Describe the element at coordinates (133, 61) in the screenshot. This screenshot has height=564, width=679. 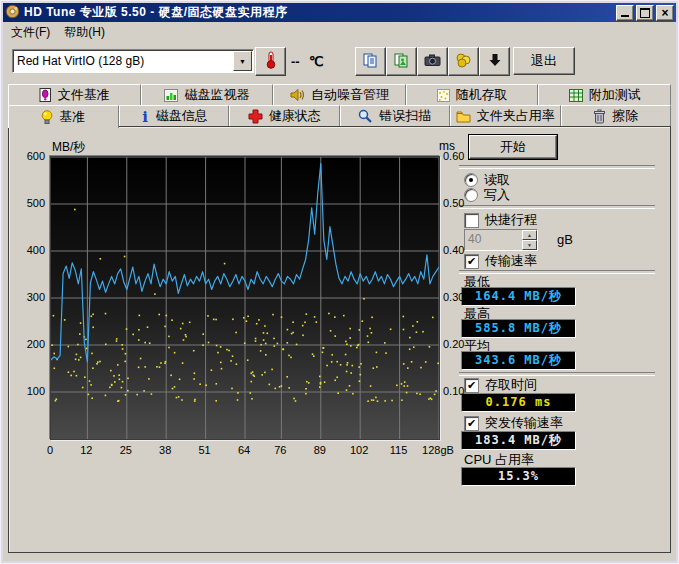
I see `drive-select: Red Hat VirtIO (128 gB) ▼` at that location.